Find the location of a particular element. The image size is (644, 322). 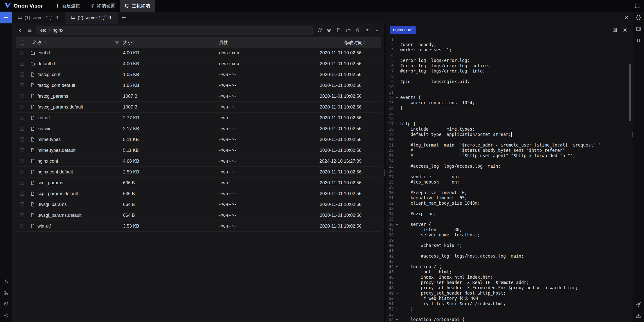

file-name: koi-utf is located at coordinates (44, 118).